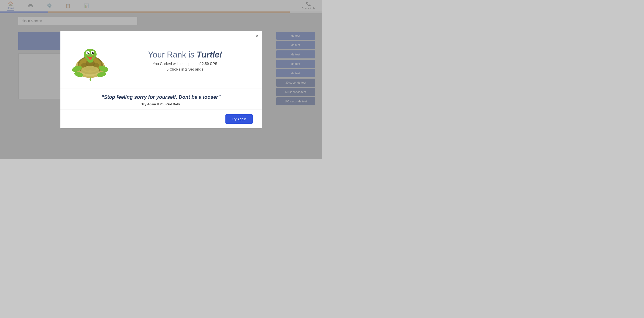 The width and height of the screenshot is (644, 318). What do you see at coordinates (161, 99) in the screenshot?
I see `modal-middle-section: “Stop feeling sorry for yourself, Dont b…` at bounding box center [161, 99].